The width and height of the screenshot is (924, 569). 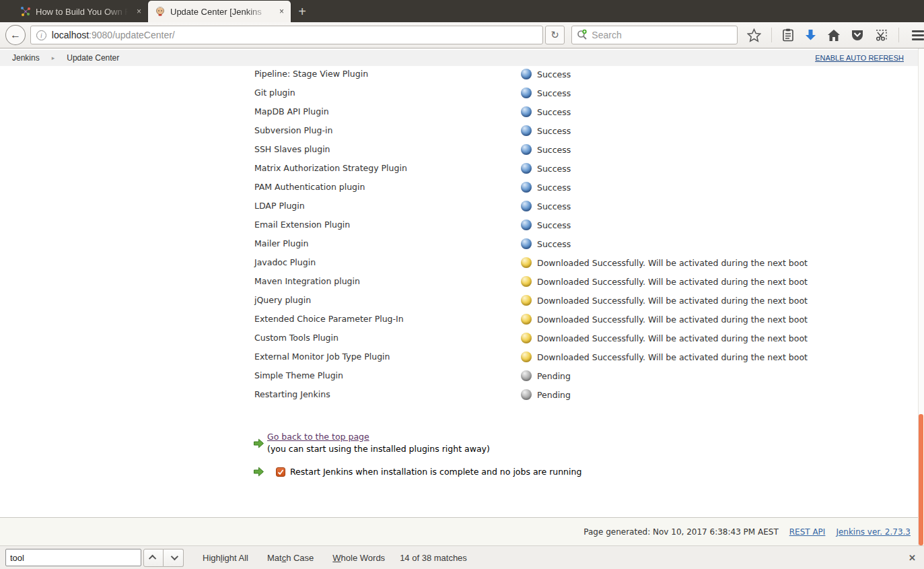 What do you see at coordinates (70, 35) in the screenshot?
I see `url-host: localhost` at bounding box center [70, 35].